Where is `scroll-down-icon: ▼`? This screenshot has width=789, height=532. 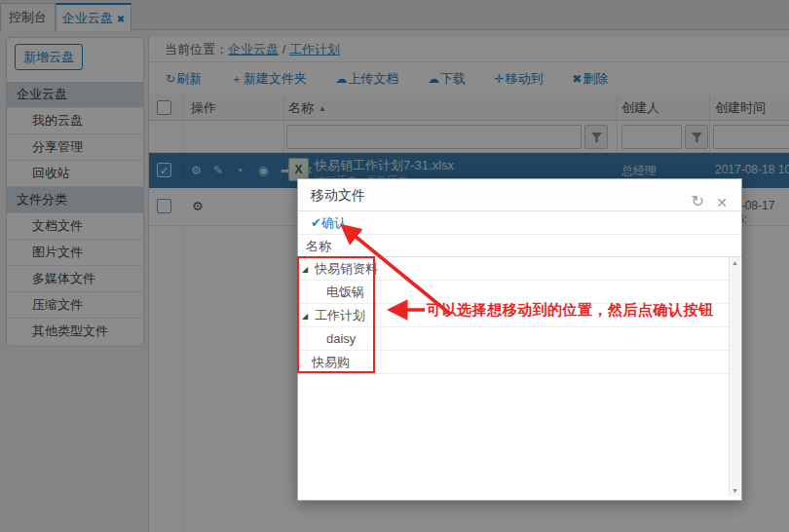
scroll-down-icon: ▼ is located at coordinates (734, 491).